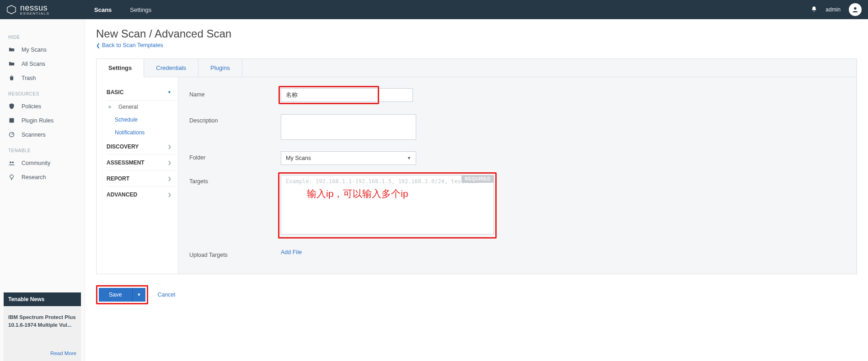  What do you see at coordinates (125, 163) in the screenshot?
I see `settings-nav-label: ASSESSMENT` at bounding box center [125, 163].